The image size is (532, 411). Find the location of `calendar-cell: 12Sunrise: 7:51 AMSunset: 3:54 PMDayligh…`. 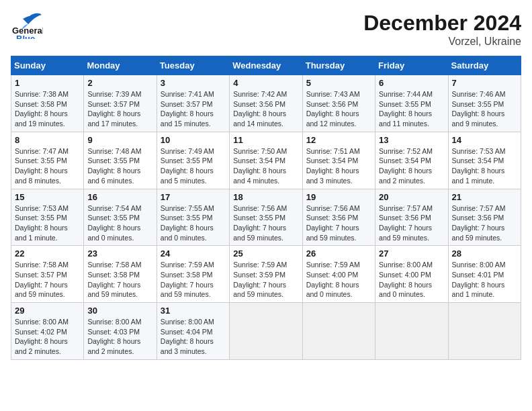

calendar-cell: 12Sunrise: 7:51 AMSunset: 3:54 PMDayligh… is located at coordinates (339, 160).